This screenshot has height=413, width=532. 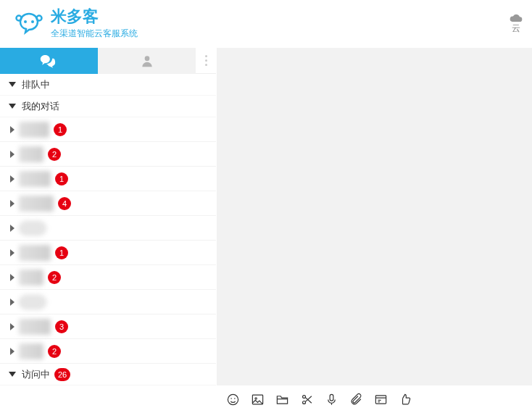 What do you see at coordinates (108, 61) in the screenshot?
I see `sidebar-tabbar` at bounding box center [108, 61].